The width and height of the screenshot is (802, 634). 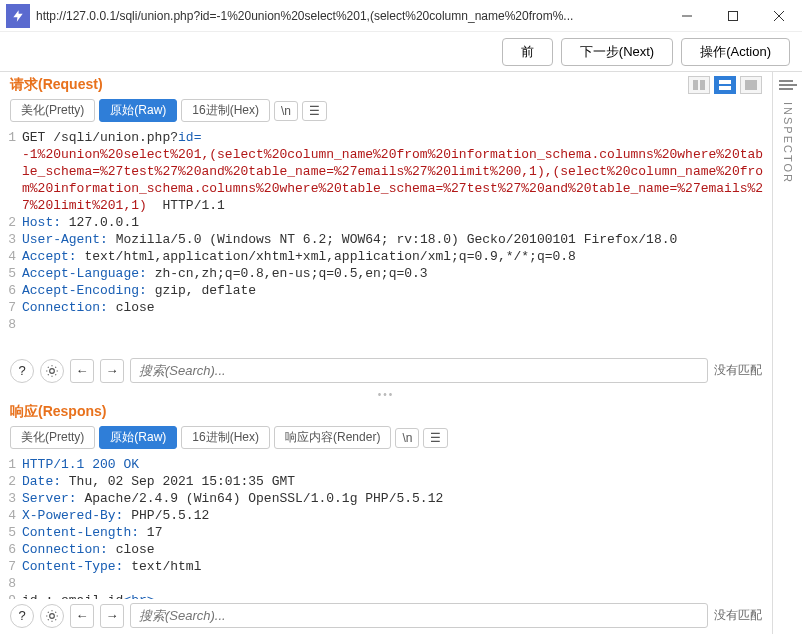 I want to click on next-button: 下一步(Next), so click(x=617, y=52).